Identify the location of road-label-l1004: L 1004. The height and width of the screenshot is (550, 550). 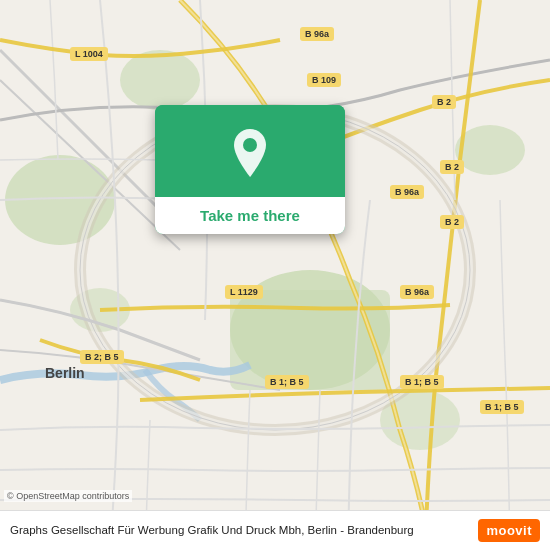
(89, 54).